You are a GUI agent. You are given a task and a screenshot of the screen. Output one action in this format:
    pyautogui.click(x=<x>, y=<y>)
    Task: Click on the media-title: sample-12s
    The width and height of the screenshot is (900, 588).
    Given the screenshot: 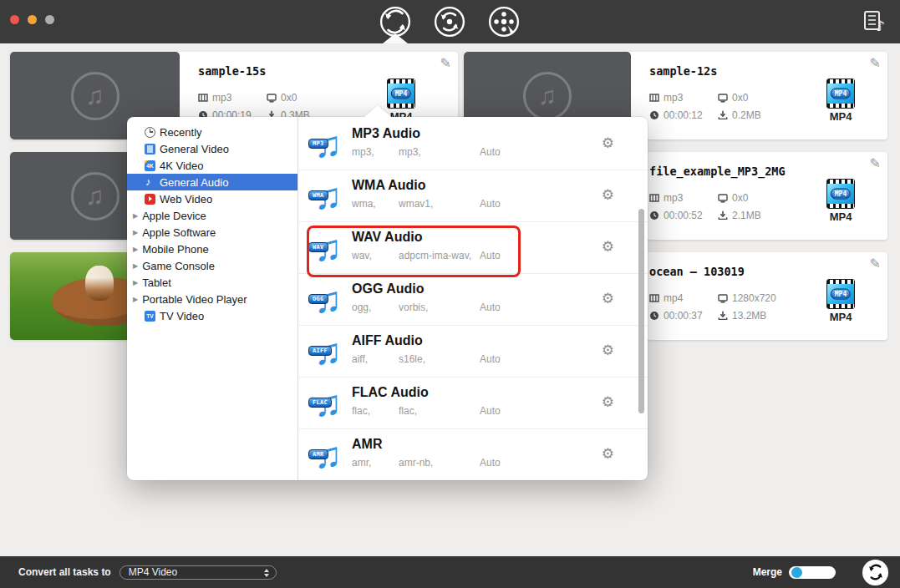 What is the action you would take?
    pyautogui.click(x=684, y=71)
    